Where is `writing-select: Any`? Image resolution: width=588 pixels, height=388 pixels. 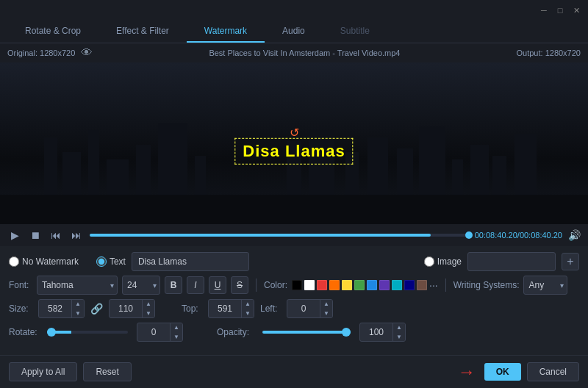
writing-select: Any is located at coordinates (545, 285).